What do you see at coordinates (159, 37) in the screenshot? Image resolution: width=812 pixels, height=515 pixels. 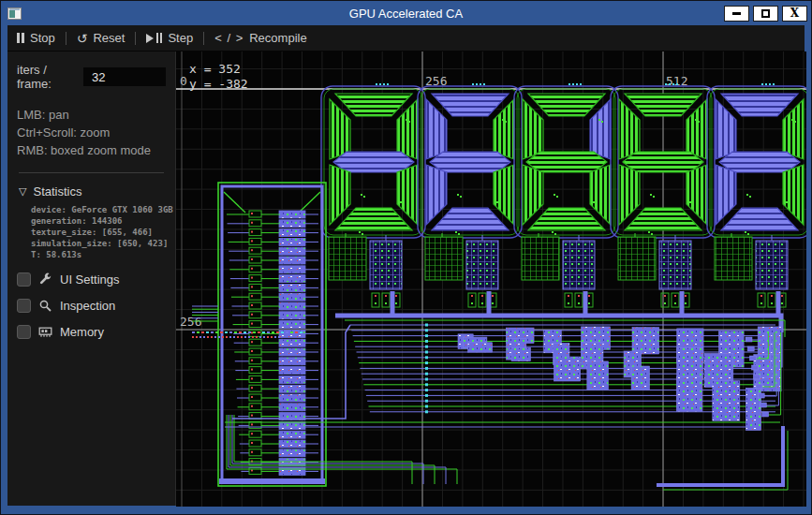 I see `step-bars-icon` at bounding box center [159, 37].